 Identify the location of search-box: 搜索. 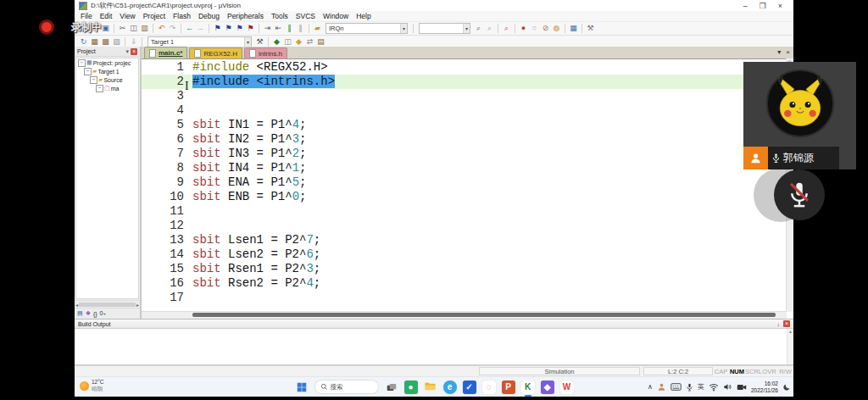
(347, 386).